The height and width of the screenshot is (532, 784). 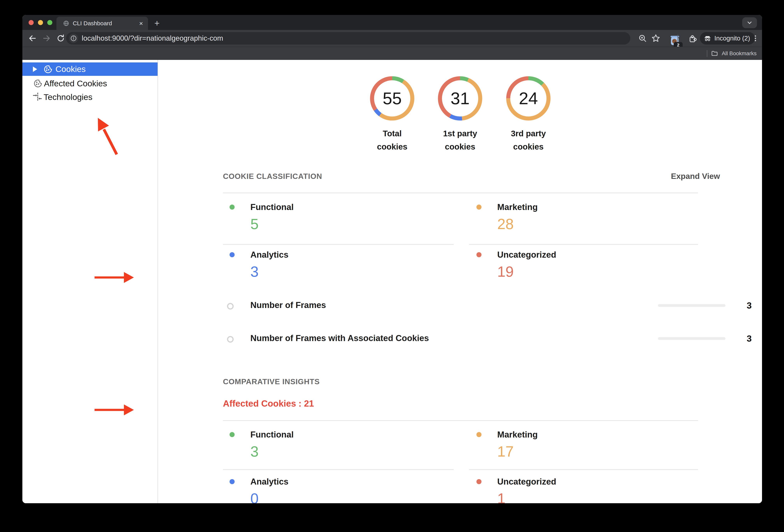 I want to click on minimize-window-button, so click(x=40, y=22).